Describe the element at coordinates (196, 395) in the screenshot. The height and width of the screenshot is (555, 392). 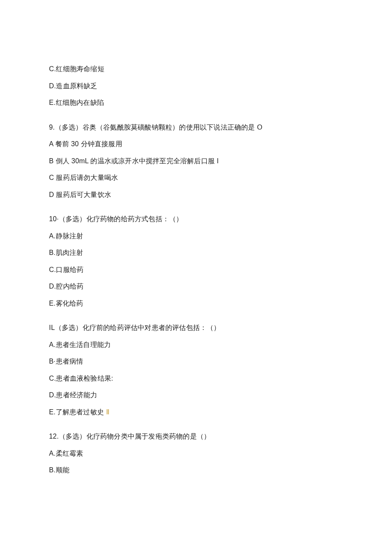
I see `q11-option-d: D.患者经济能力` at that location.